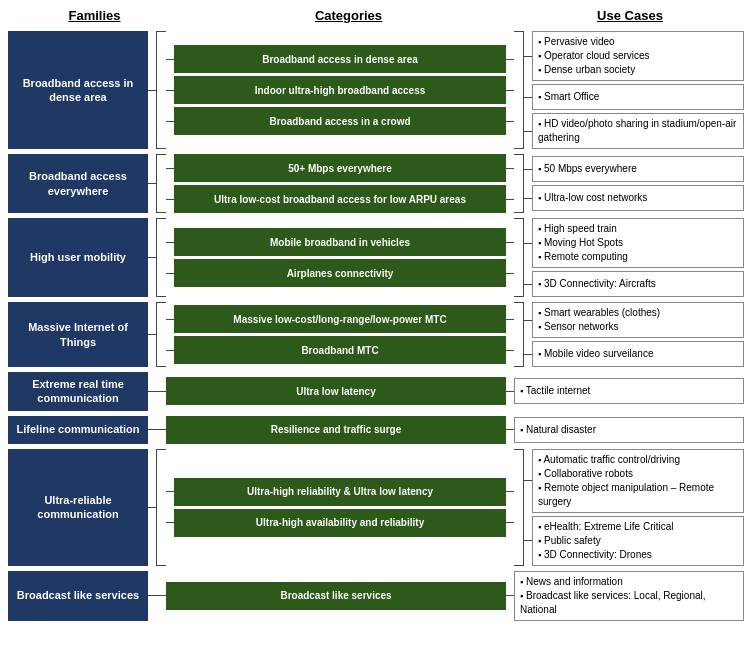 This screenshot has width=752, height=646. What do you see at coordinates (594, 42) in the screenshot?
I see `use-case-item: ▪ Pervasive video` at bounding box center [594, 42].